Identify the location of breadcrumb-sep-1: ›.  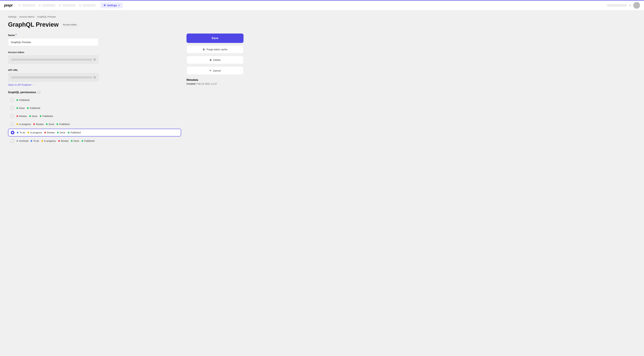
(18, 17).